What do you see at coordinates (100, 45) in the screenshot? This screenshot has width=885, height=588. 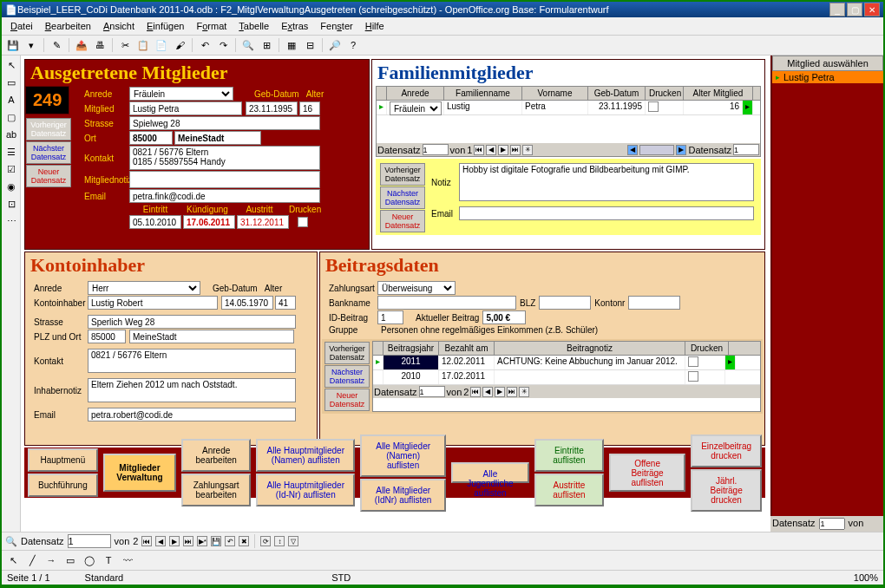 I see `print-icon: 🖶` at bounding box center [100, 45].